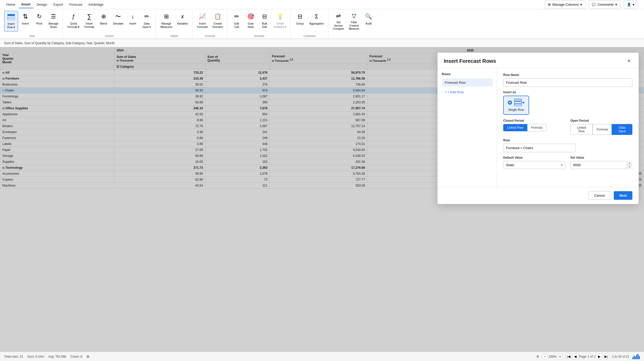  What do you see at coordinates (575, 357) in the screenshot?
I see `prev-page-button: ◀` at bounding box center [575, 357].